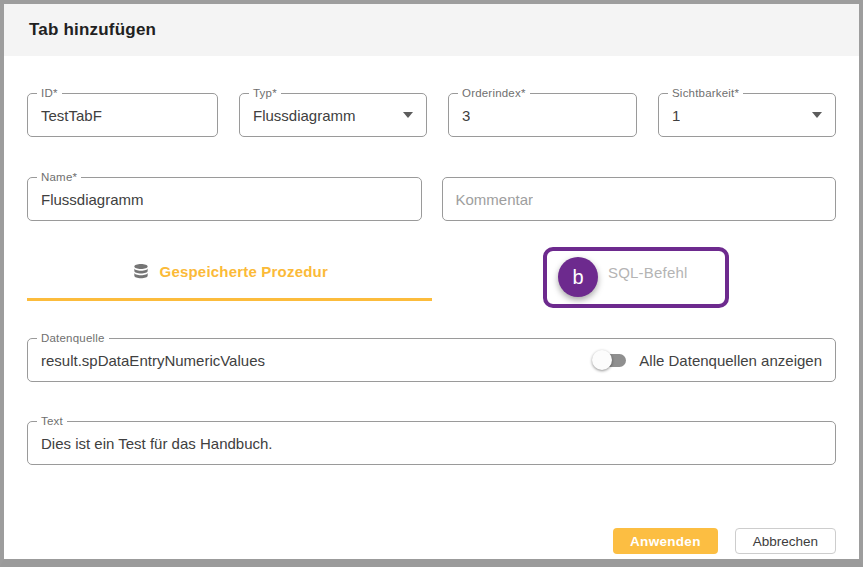 The width and height of the screenshot is (863, 567). I want to click on typ-select-value: Flussdiagramm, so click(304, 116).